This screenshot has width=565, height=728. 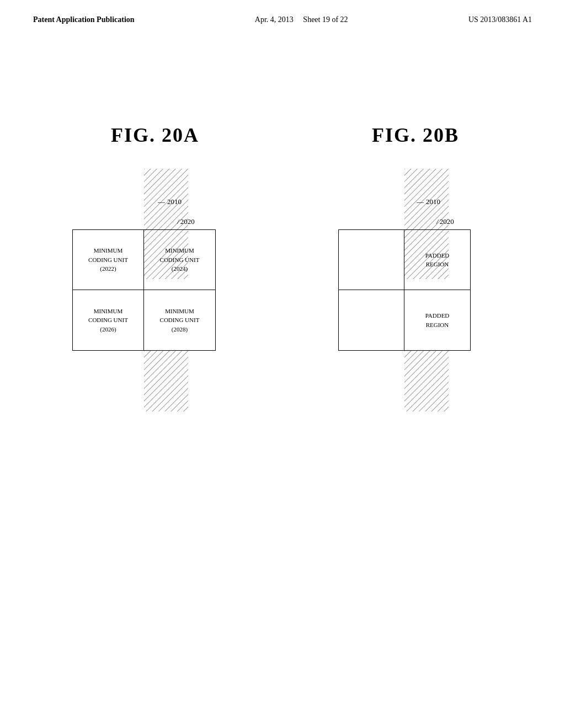 What do you see at coordinates (155, 290) in the screenshot?
I see `diagram-20a: —2010 /2020 MINIMUM CODING UNIT (2022) M…` at bounding box center [155, 290].